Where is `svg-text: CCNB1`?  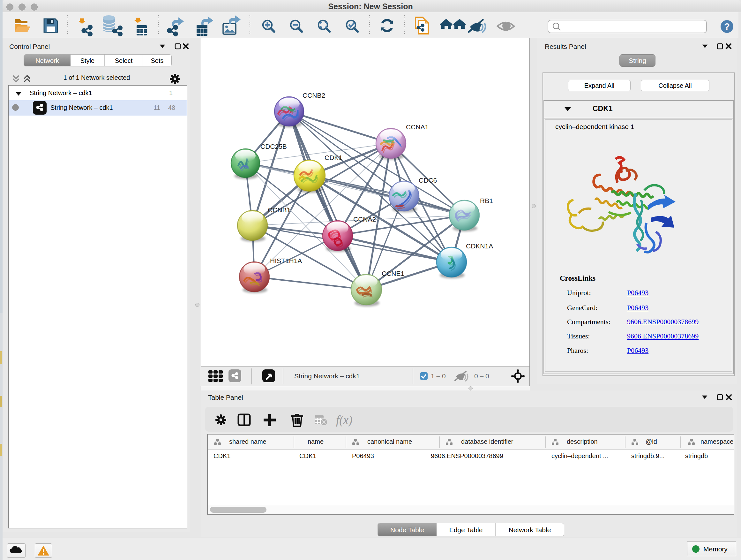 svg-text: CCNB1 is located at coordinates (279, 210).